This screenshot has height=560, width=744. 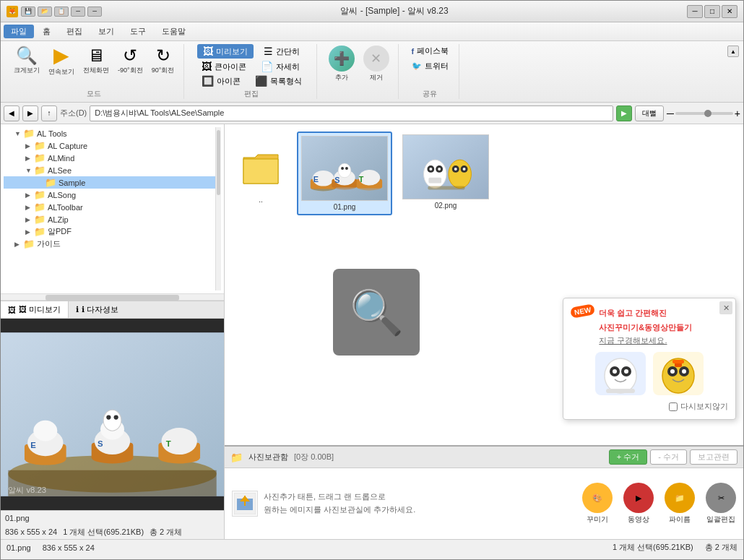 I want to click on preview-tab-media: 🖼 🖼 미디보기, so click(x=35, y=309).